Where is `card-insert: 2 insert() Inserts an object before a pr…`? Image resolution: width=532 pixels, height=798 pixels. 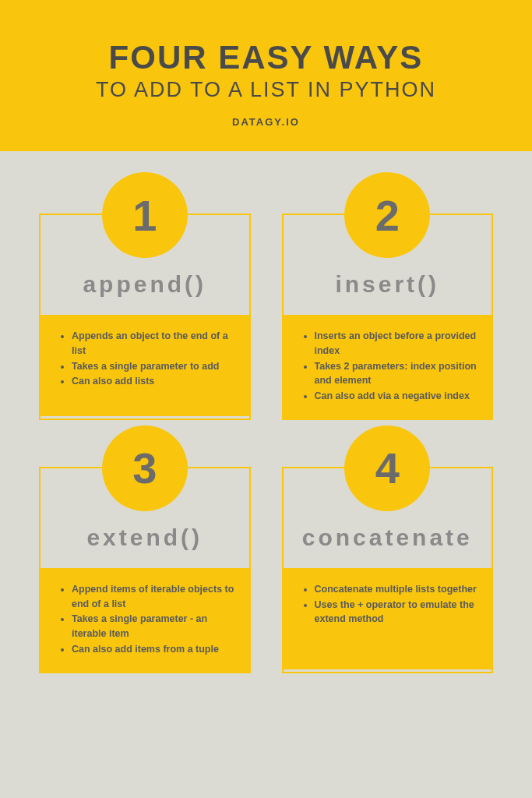
card-insert: 2 insert() Inserts an object before a pr… is located at coordinates (388, 316).